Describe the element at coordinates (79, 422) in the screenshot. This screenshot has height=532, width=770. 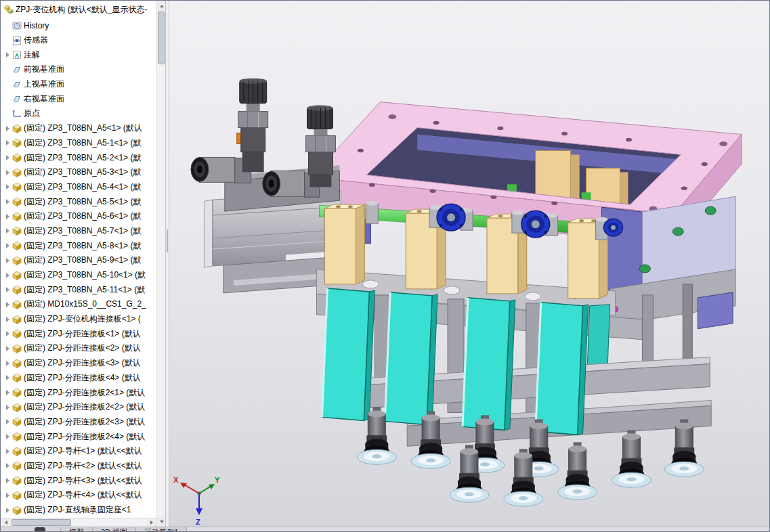
I see `tree-item: (固定) ZPJ-分距连接板2<3> (默认` at that location.